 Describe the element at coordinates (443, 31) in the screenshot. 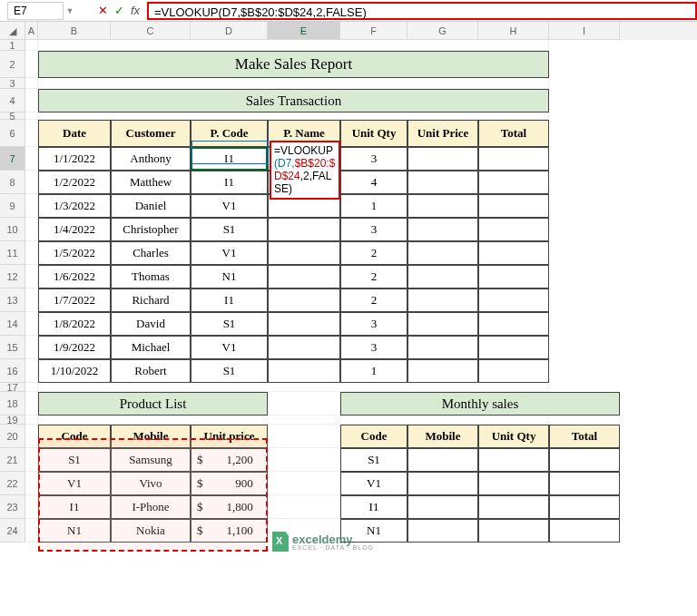

I see `col-header-g: G` at that location.